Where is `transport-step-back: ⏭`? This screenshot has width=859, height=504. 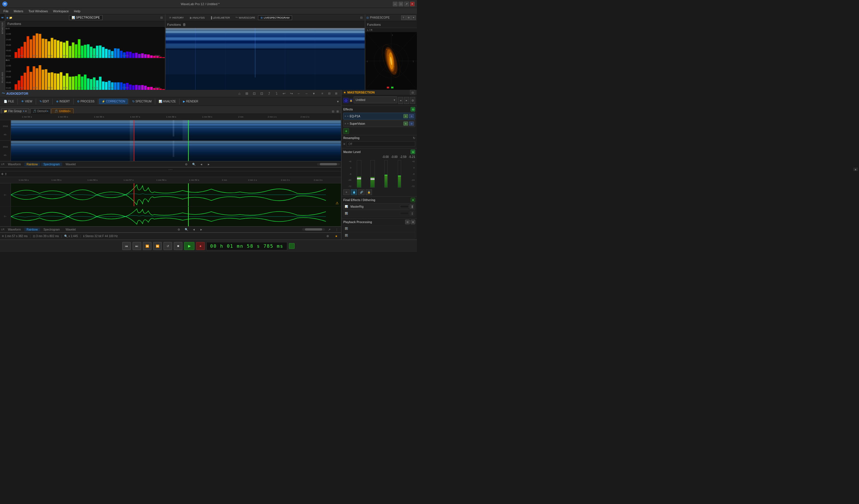
transport-step-back: ⏭ is located at coordinates (137, 246).